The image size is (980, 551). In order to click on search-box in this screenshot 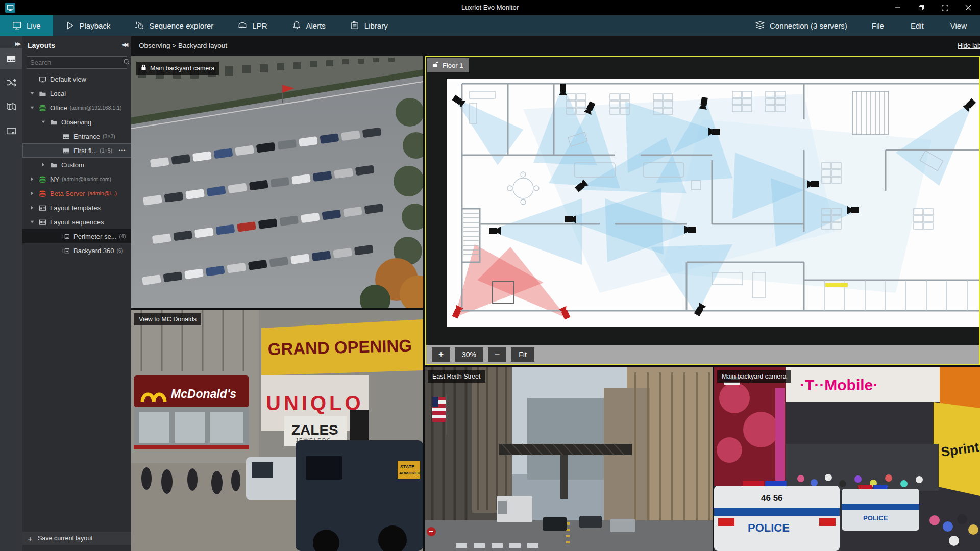, I will do `click(77, 62)`.